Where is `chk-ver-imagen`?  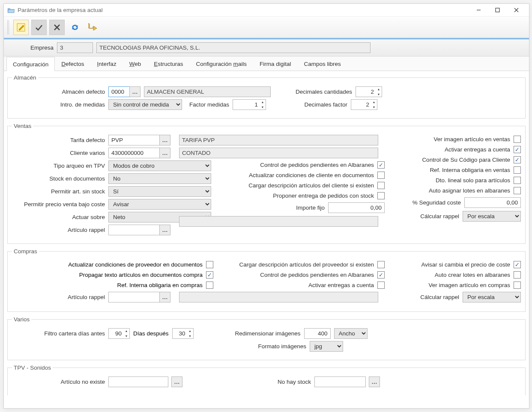 chk-ver-imagen is located at coordinates (517, 139).